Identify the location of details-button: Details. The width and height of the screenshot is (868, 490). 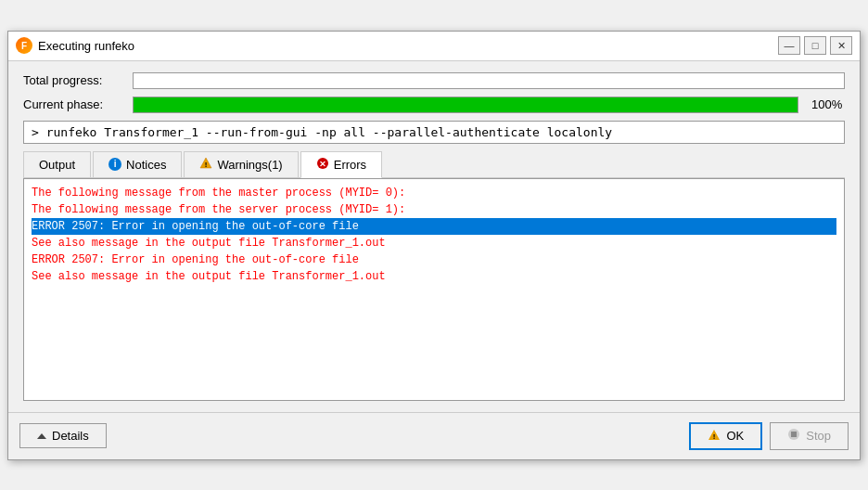
(63, 436).